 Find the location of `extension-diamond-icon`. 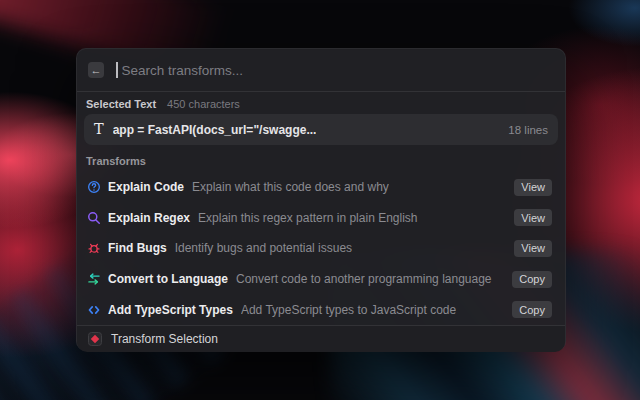

extension-diamond-icon is located at coordinates (95, 339).